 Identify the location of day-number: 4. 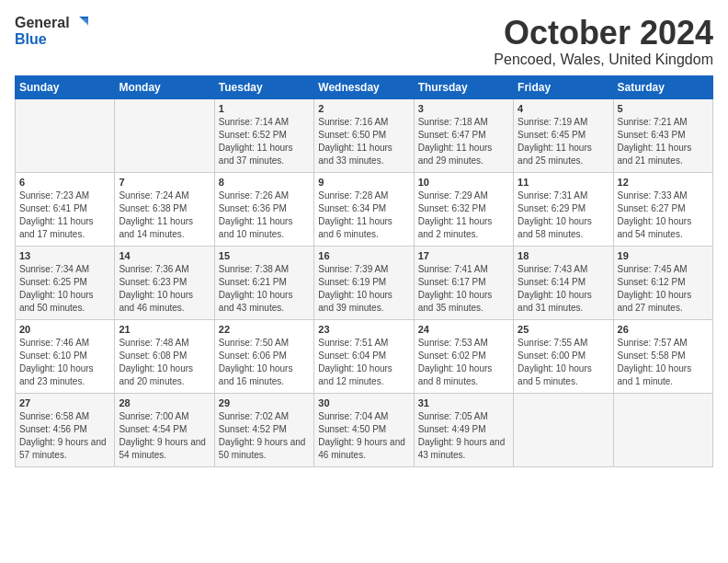
(563, 109).